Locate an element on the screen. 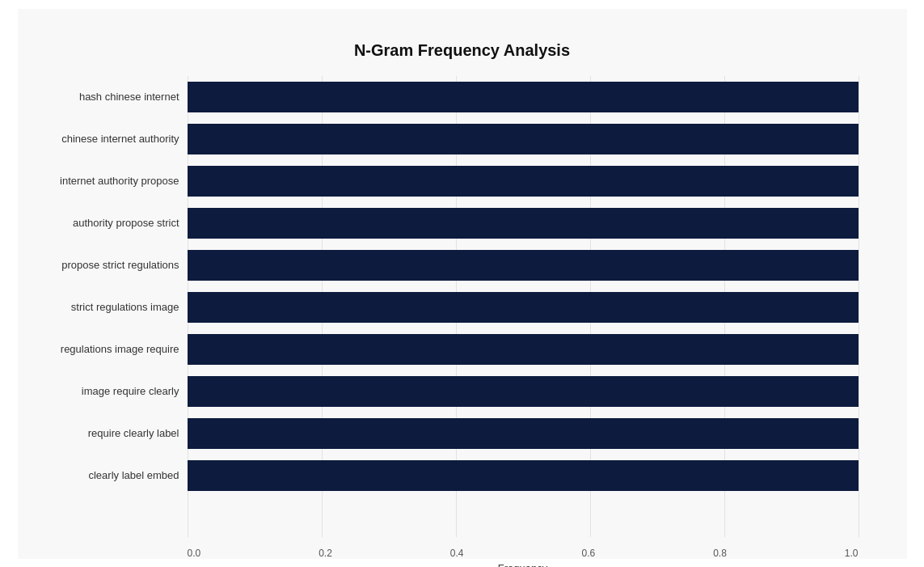  bar-label: hash chinese internet is located at coordinates (107, 97).